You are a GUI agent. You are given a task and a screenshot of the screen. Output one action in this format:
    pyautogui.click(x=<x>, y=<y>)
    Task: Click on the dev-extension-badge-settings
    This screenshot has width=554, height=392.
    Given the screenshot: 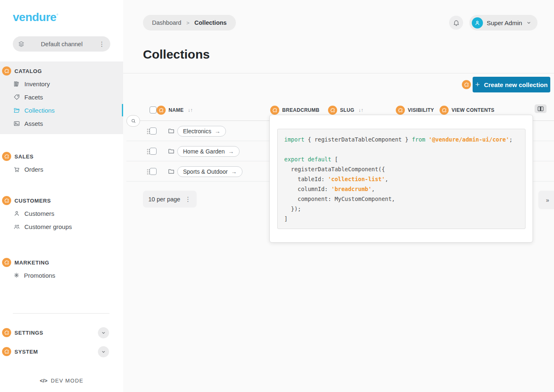 What is the action you would take?
    pyautogui.click(x=7, y=333)
    